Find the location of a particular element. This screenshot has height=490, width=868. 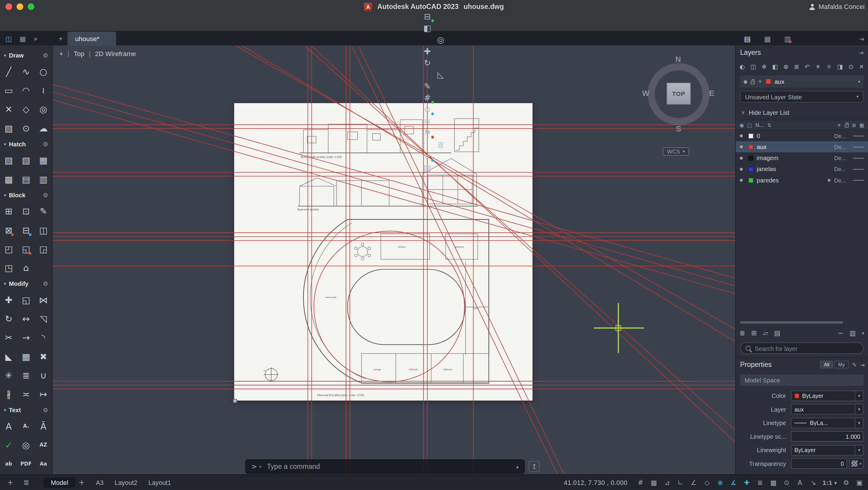

match-layer: ≣ is located at coordinates (797, 66).